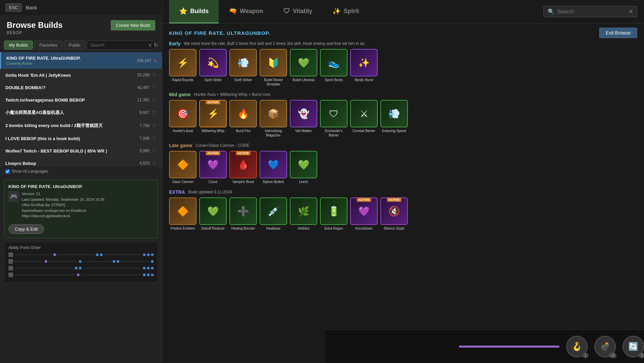 This screenshot has height=363, width=644. I want to click on item-curse: ACTIVE 💜 Curse, so click(213, 168).